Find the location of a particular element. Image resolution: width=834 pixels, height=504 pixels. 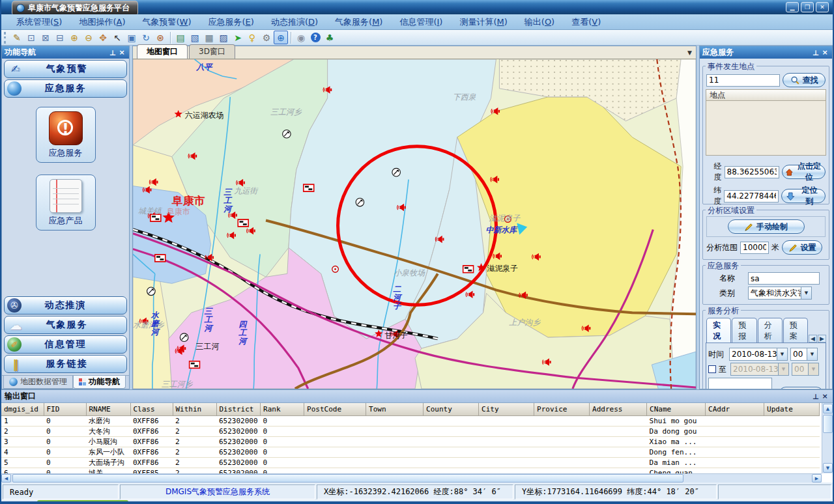

panel-tab-2: 功能导航 is located at coordinates (99, 382).